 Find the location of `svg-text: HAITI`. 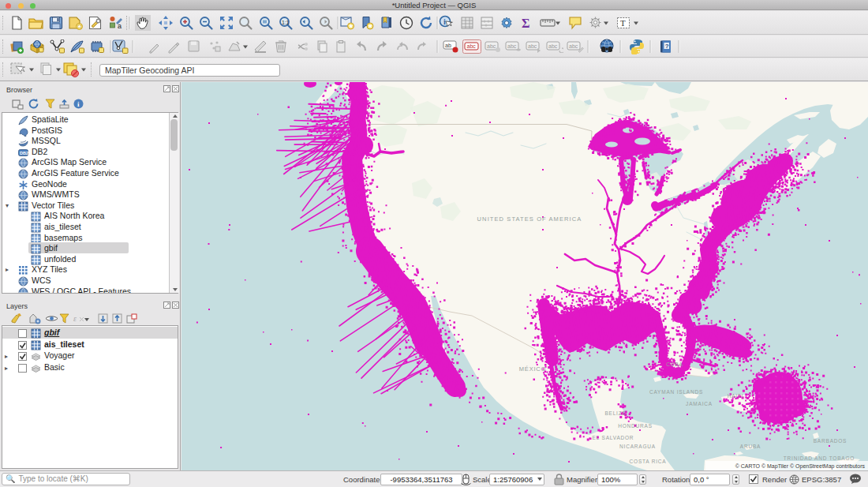

svg-text: HAITI is located at coordinates (735, 396).